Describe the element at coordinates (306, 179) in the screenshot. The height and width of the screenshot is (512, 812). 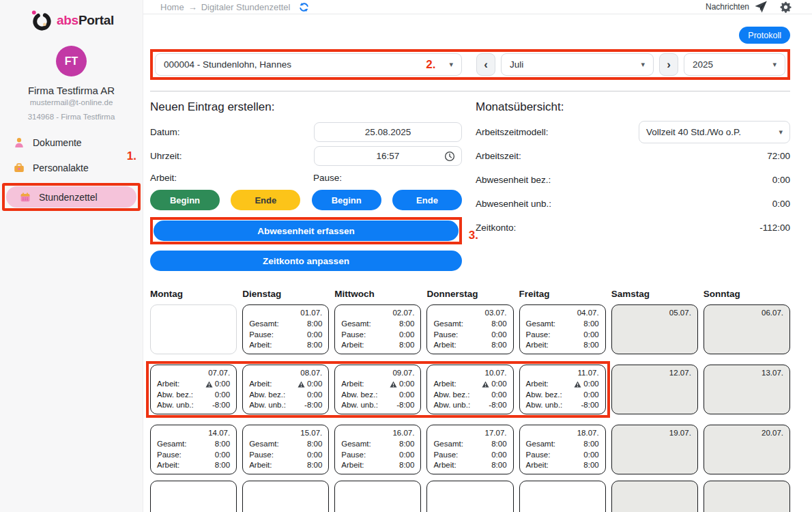
I see `work-pause-labels: Arbeit: Pause:` at that location.